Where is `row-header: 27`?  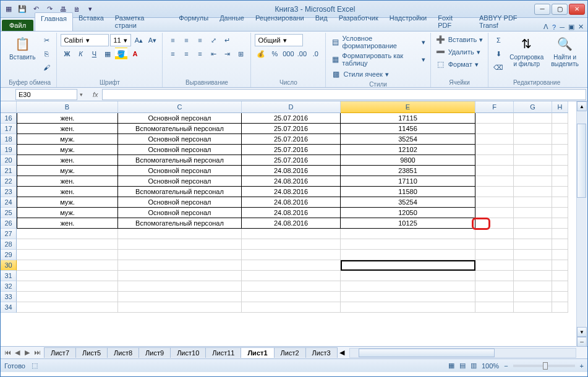 row-header: 27 is located at coordinates (9, 234).